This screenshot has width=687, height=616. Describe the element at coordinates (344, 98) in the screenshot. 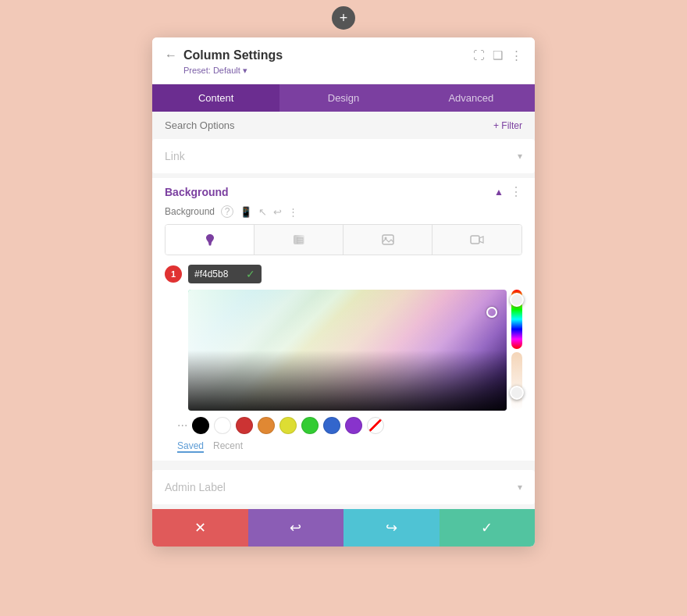

I see `tab-bar: Content Design Advanced` at that location.